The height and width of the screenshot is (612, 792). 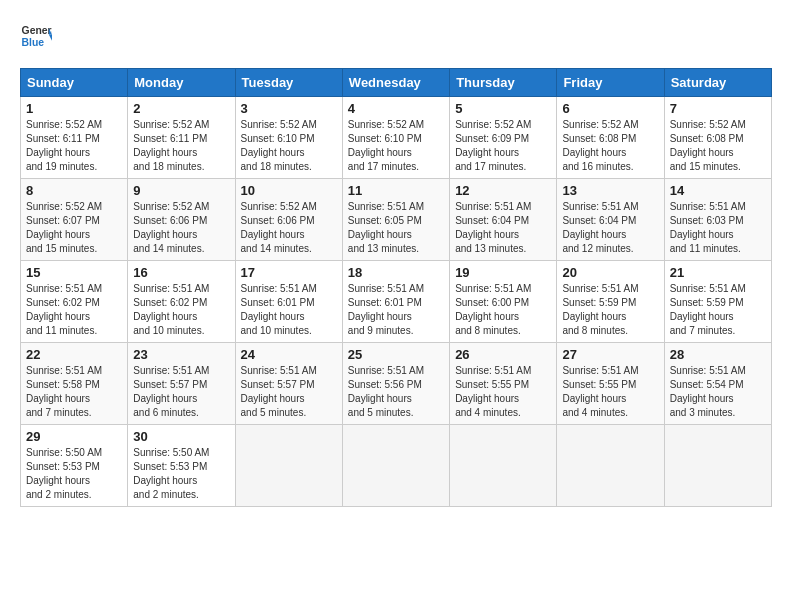 What do you see at coordinates (504, 83) in the screenshot?
I see `col-header-thursday: Thursday` at bounding box center [504, 83].